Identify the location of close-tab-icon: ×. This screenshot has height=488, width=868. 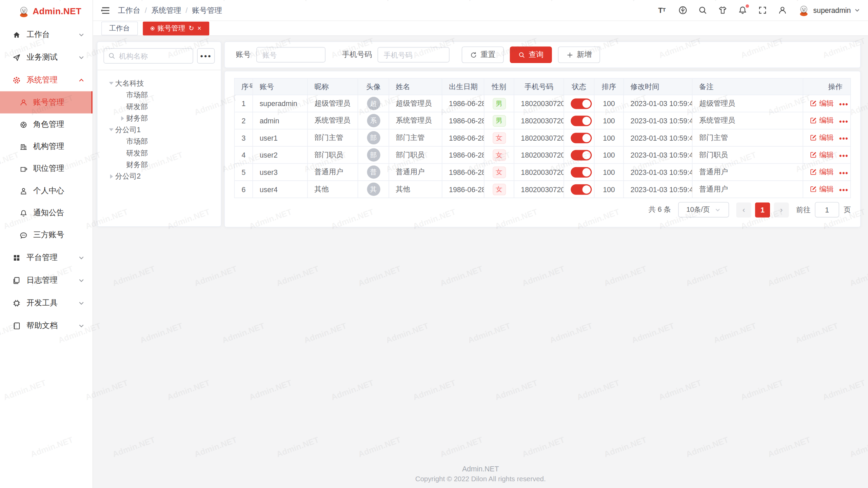
(199, 28).